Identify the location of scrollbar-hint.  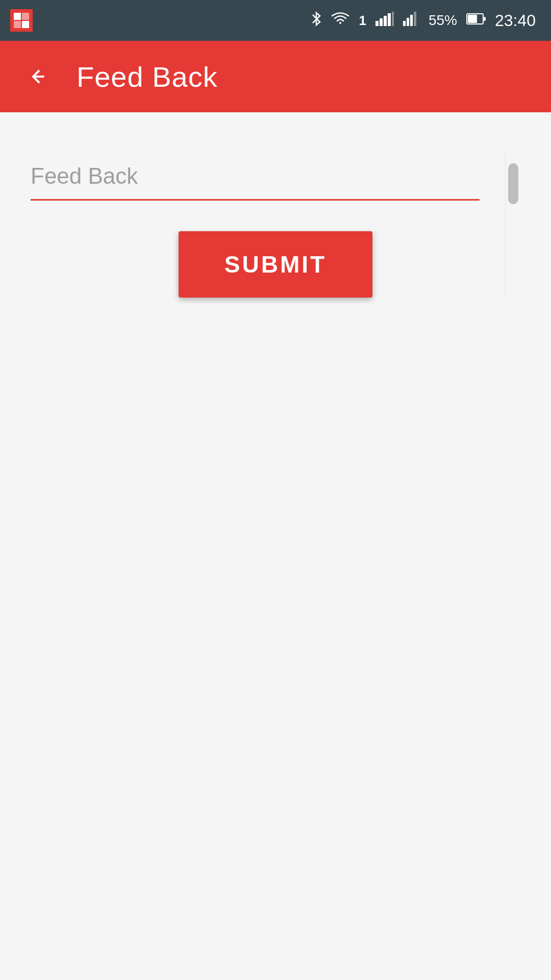
(513, 225).